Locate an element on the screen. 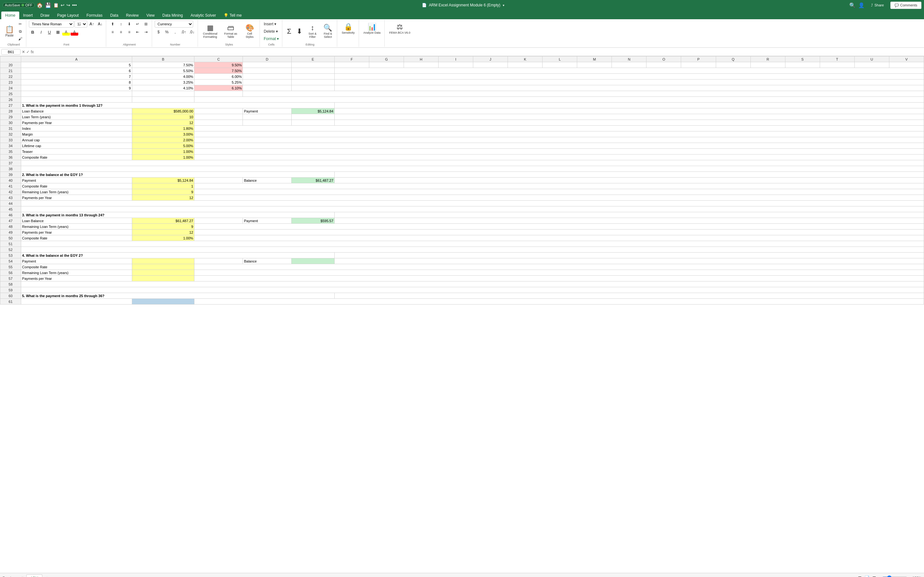 This screenshot has width=924, height=577. decrease-indent-button: ⇤ is located at coordinates (137, 32).